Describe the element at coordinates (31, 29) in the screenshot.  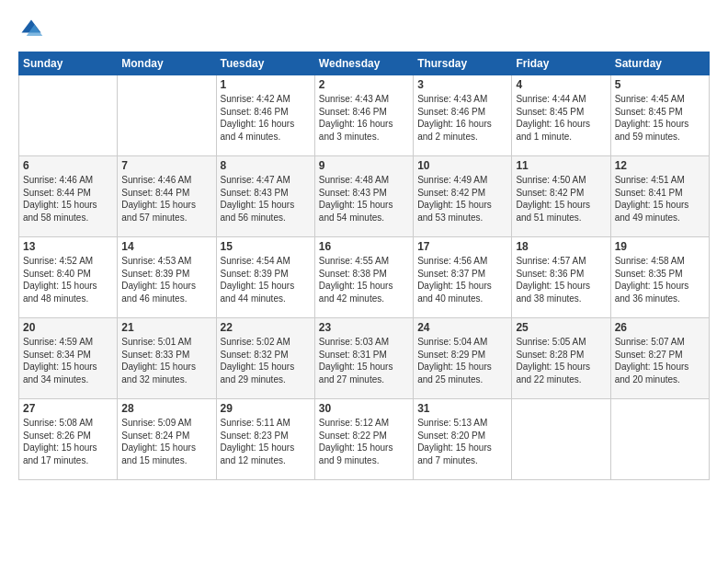
I see `logo-icon` at that location.